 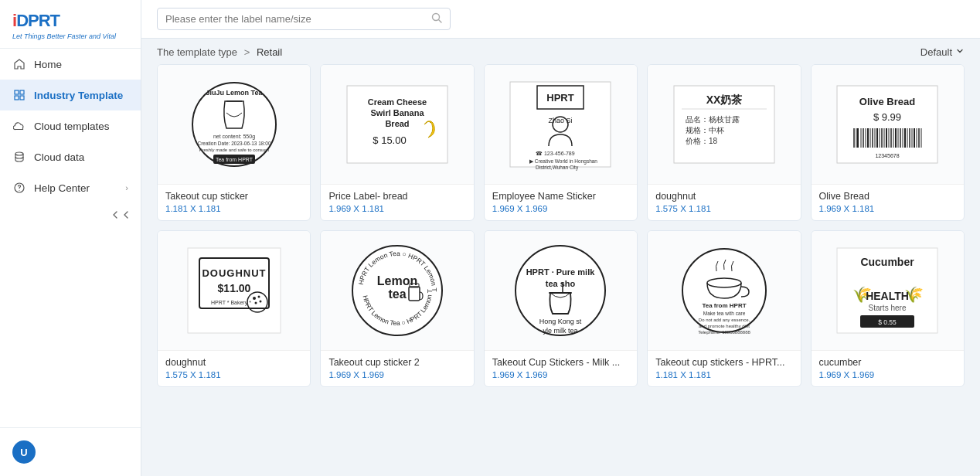 I want to click on svg-text: HPRT * Bakery *, so click(x=231, y=303).